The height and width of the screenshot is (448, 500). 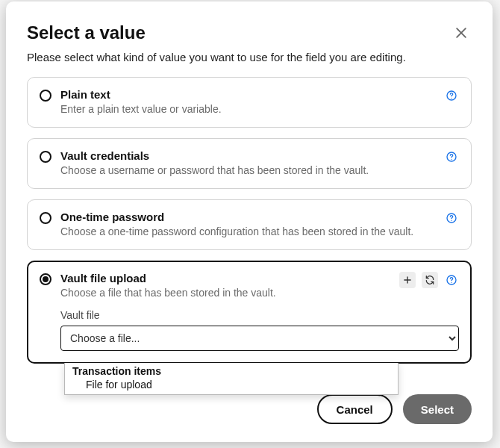 I want to click on refresh-button, so click(x=430, y=280).